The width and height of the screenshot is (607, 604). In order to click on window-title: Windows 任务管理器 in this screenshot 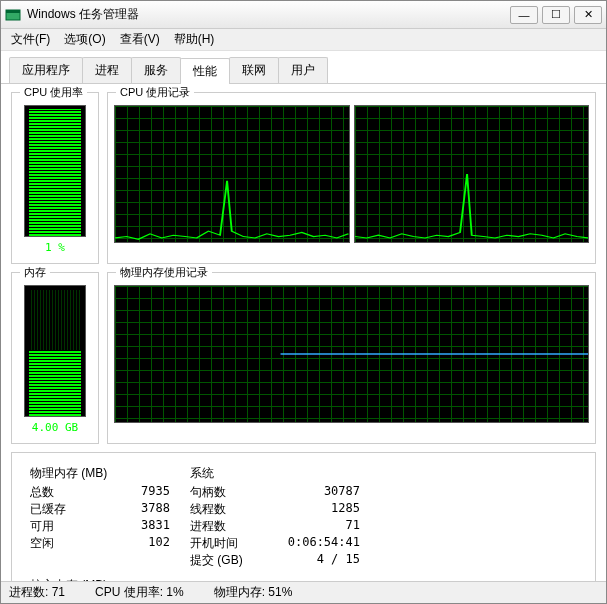, I will do `click(268, 14)`.